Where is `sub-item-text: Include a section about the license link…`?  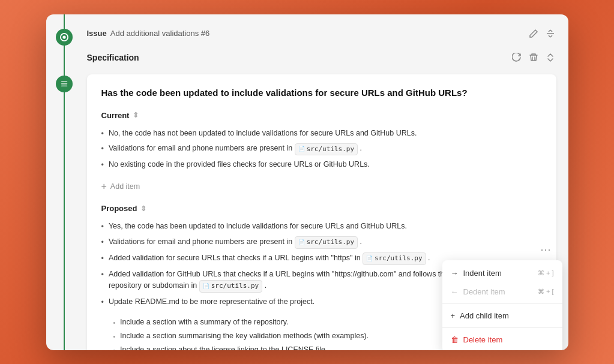 sub-item-text: Include a section about the license link… is located at coordinates (223, 347).